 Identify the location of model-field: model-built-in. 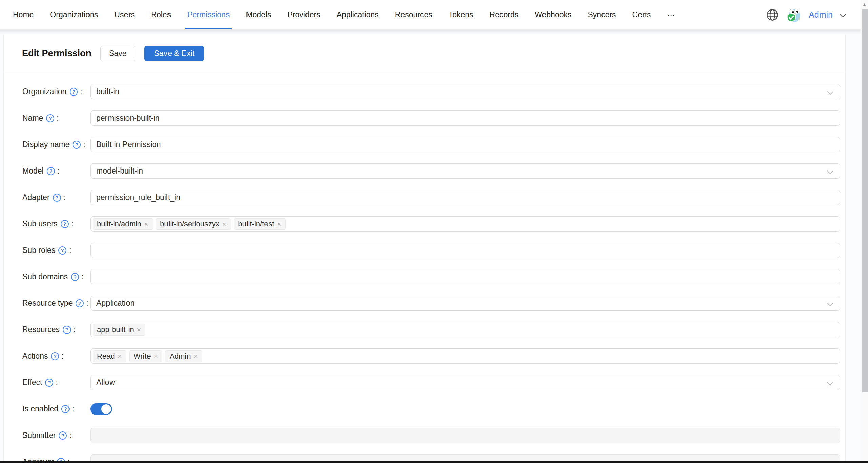
(465, 171).